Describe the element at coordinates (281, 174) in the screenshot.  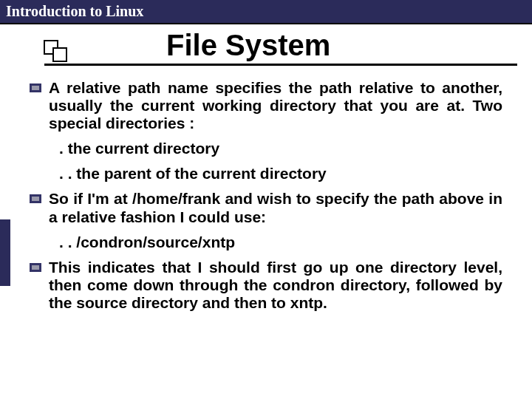
I see `sub-item: . . the parent of the current directory` at that location.